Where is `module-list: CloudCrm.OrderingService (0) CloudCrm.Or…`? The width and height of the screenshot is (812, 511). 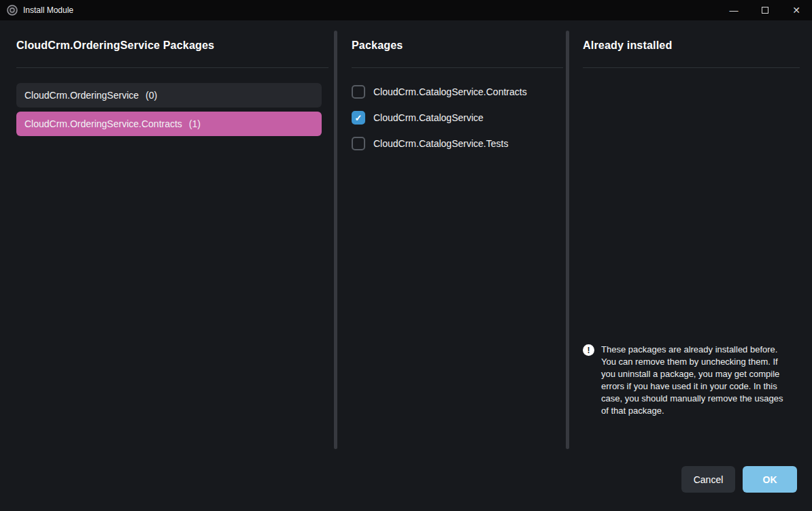 module-list: CloudCrm.OrderingService (0) CloudCrm.Or… is located at coordinates (173, 110).